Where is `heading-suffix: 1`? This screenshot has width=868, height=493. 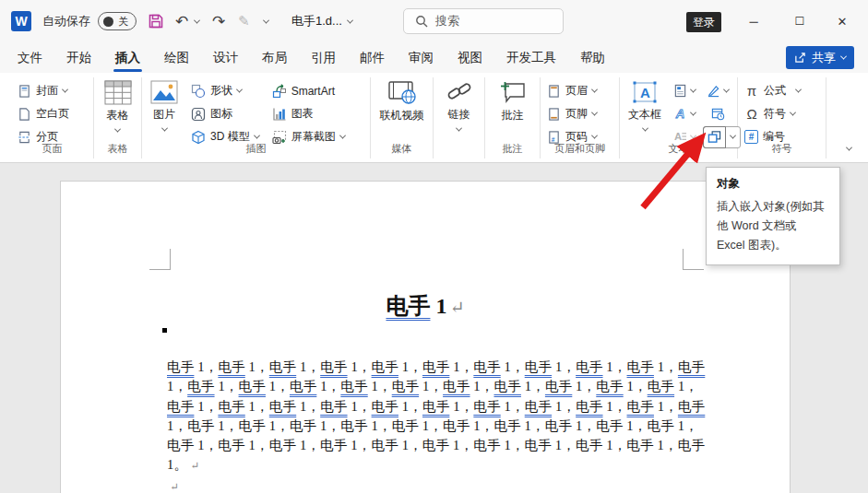 heading-suffix: 1 is located at coordinates (438, 306).